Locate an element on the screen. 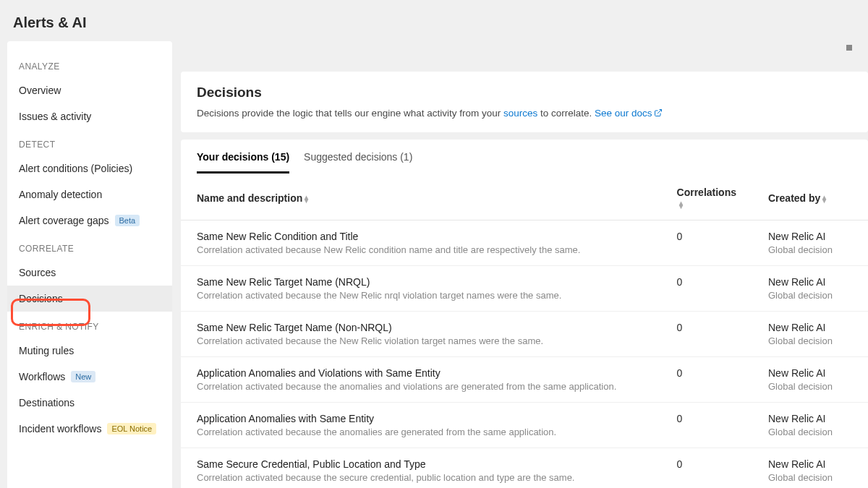 This screenshot has height=488, width=868. table-row: Same Secure Credential, Public Location … is located at coordinates (524, 468).